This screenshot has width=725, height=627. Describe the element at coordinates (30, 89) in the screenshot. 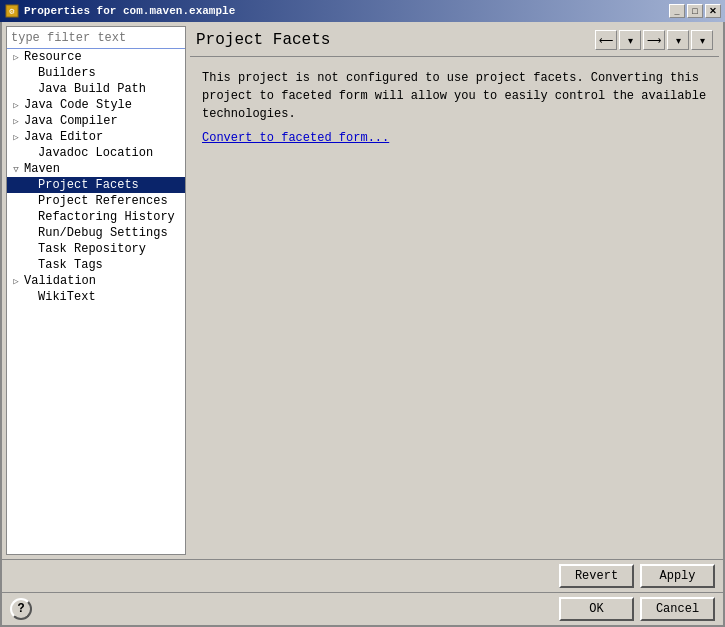

I see `expand-icon-java-build-path` at that location.